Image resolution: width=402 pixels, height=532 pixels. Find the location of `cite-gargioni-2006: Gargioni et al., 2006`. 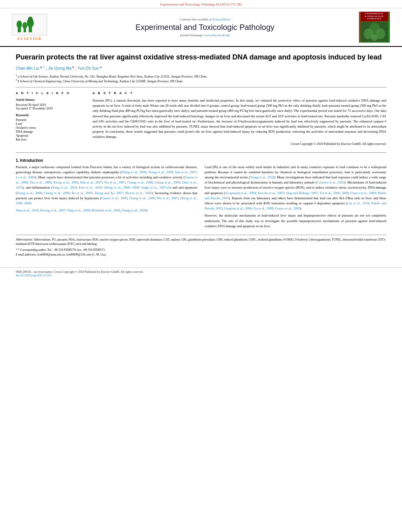

cite-gargioni-2006: Gargioni et al., 2006 is located at coordinates (238, 208).